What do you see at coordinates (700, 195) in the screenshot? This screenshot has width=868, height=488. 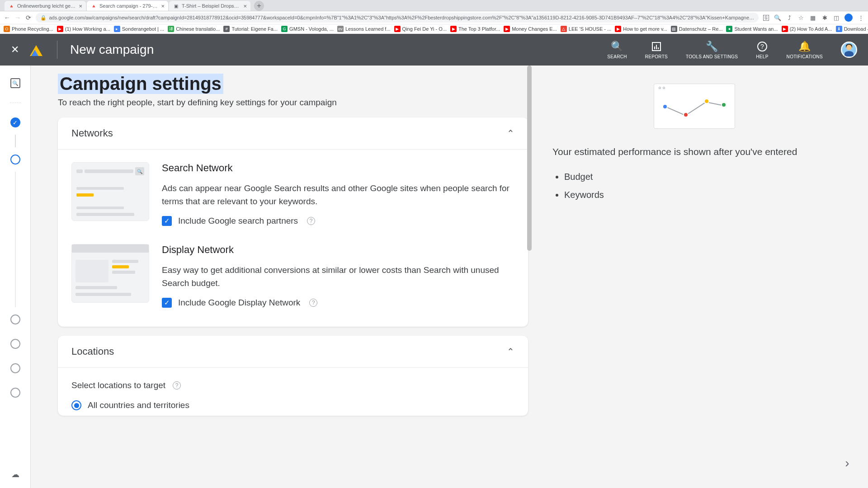 I see `list-item: Keywords` at bounding box center [700, 195].